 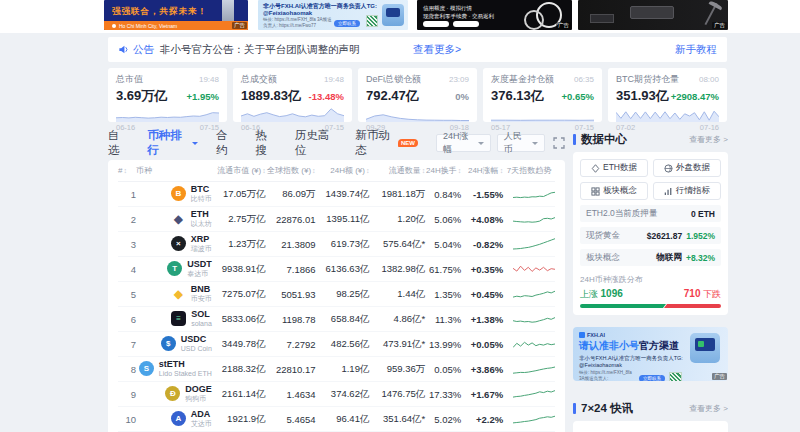 I want to click on cell-price: 7.1866, so click(x=291, y=270).